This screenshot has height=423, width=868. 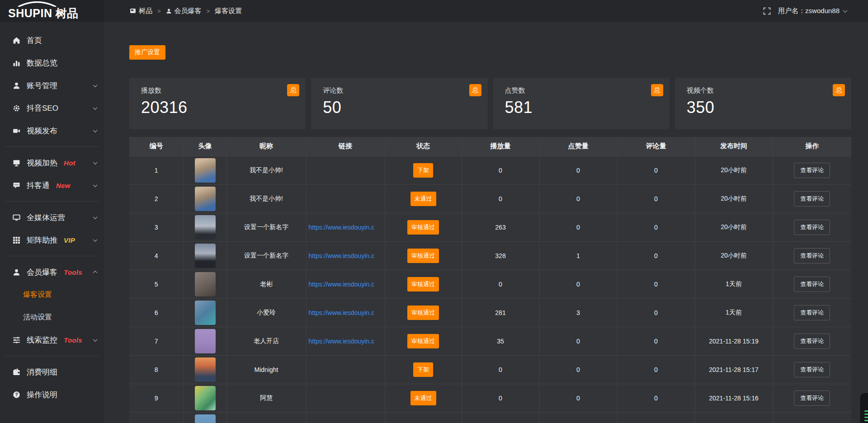 What do you see at coordinates (767, 11) in the screenshot?
I see `fullscreen-icon` at bounding box center [767, 11].